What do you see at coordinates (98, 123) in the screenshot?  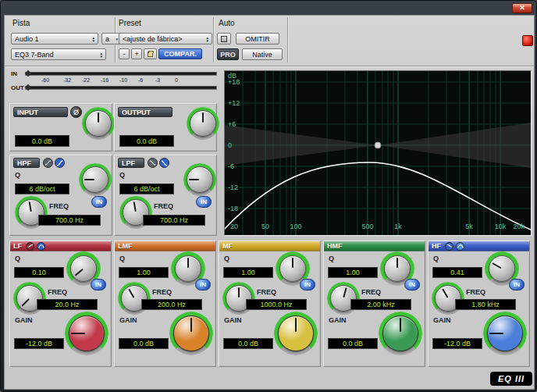 I see `input-gain-knob` at bounding box center [98, 123].